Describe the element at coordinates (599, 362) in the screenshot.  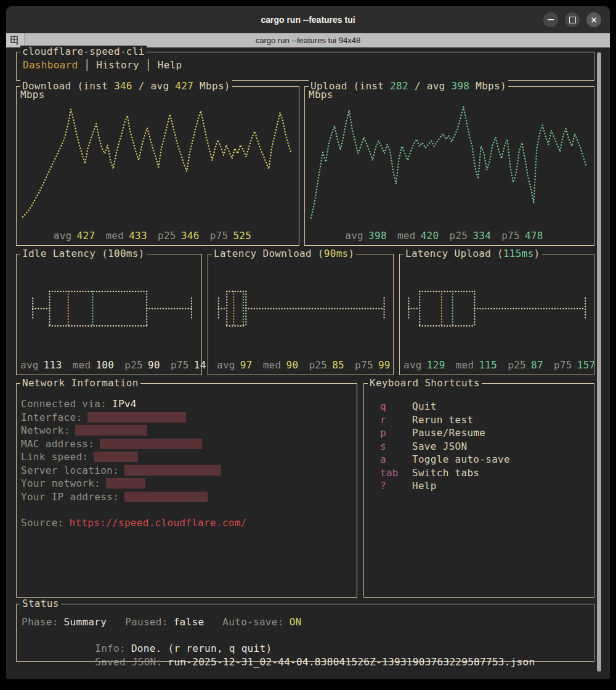
I see `scrollbar-thumb` at that location.